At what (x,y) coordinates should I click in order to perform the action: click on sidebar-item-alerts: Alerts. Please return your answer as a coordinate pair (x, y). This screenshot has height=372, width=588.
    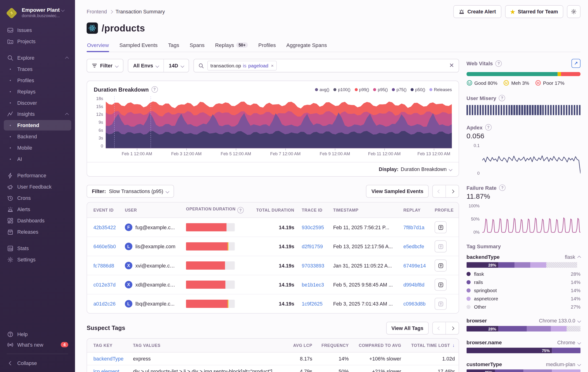
    Looking at the image, I should click on (37, 210).